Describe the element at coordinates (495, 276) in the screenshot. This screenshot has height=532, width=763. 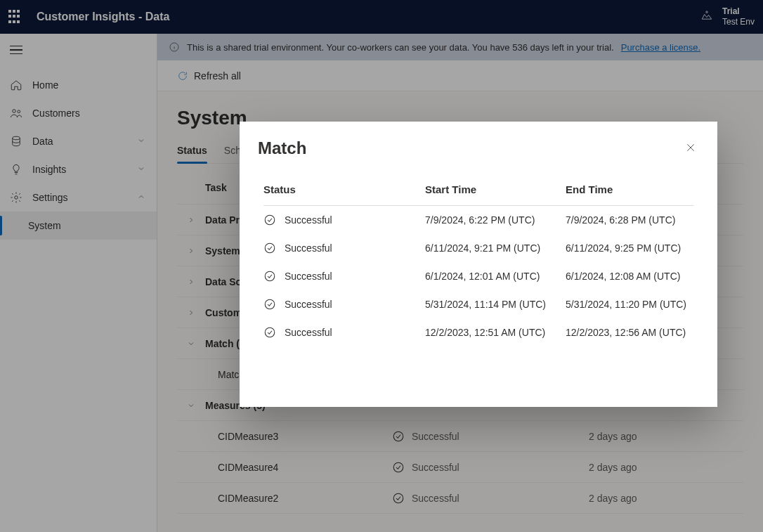
I see `start-time: 6/1/2024, 12:01 AM (UTC)` at that location.